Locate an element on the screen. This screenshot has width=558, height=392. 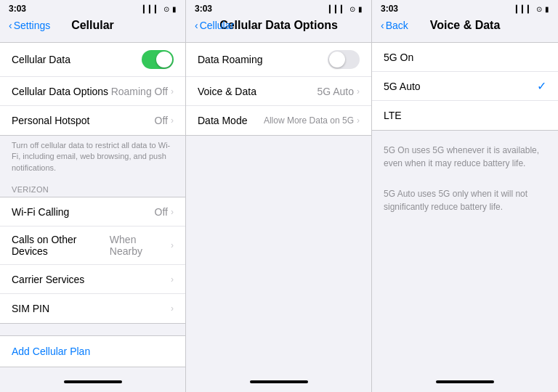
data-roaming-toggle is located at coordinates (344, 60).